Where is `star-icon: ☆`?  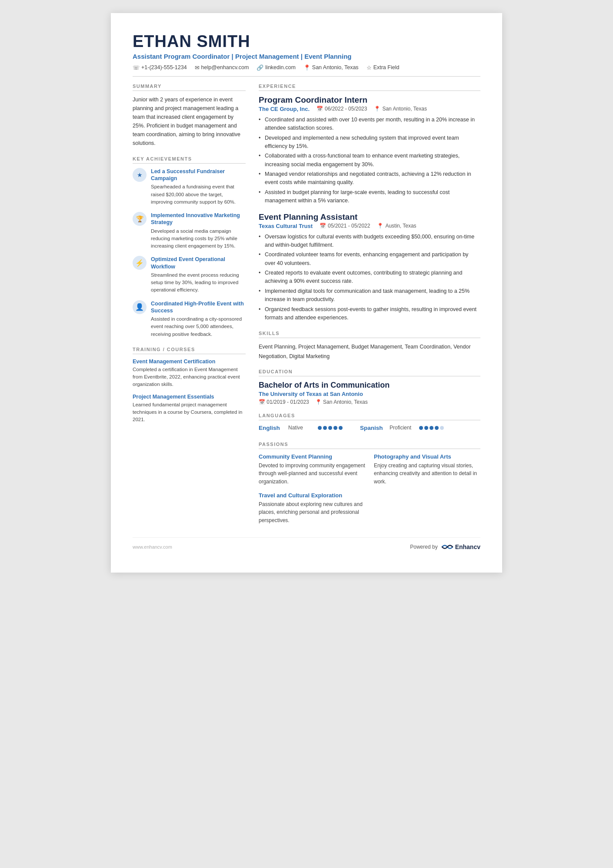 star-icon: ☆ is located at coordinates (369, 68).